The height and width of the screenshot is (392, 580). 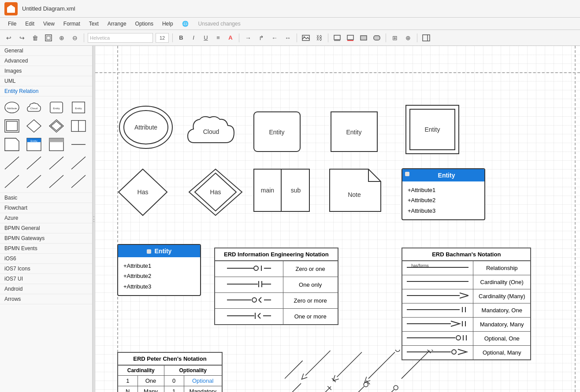 I want to click on entity-square: Entity, so click(x=354, y=132).